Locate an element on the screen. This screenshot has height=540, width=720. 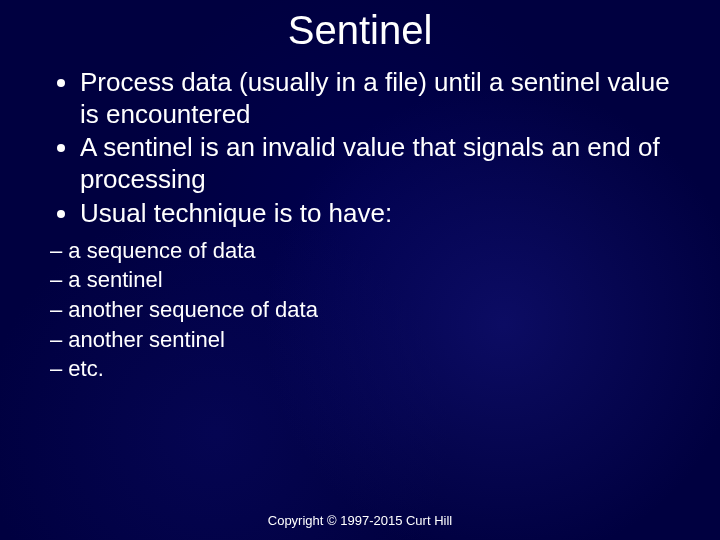
sub-item: a sentinel is located at coordinates (385, 280).